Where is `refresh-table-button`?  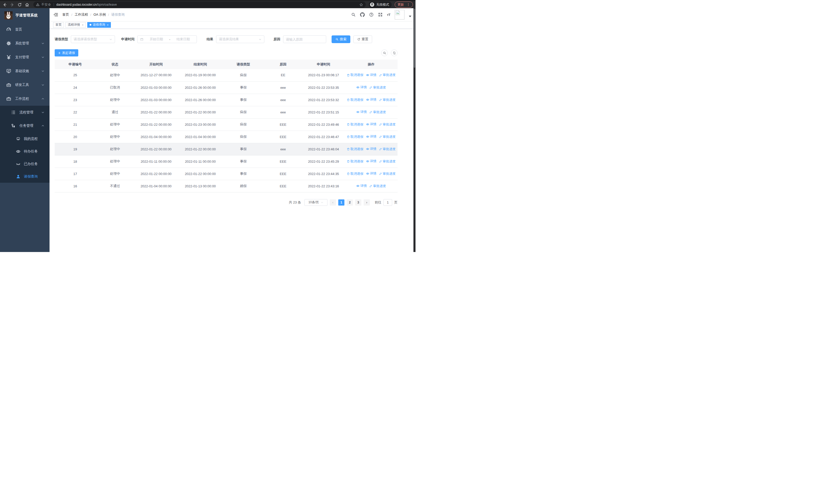
refresh-table-button is located at coordinates (394, 53).